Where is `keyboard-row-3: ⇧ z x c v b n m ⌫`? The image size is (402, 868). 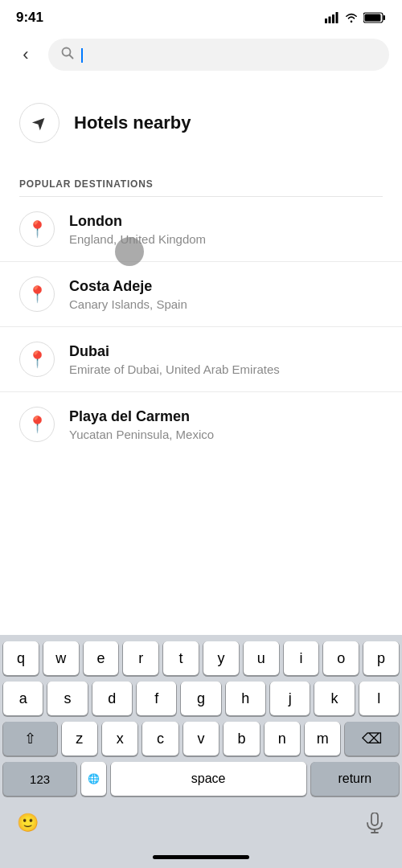
keyboard-row-3: ⇧ z x c v b n m ⌫ is located at coordinates (201, 739).